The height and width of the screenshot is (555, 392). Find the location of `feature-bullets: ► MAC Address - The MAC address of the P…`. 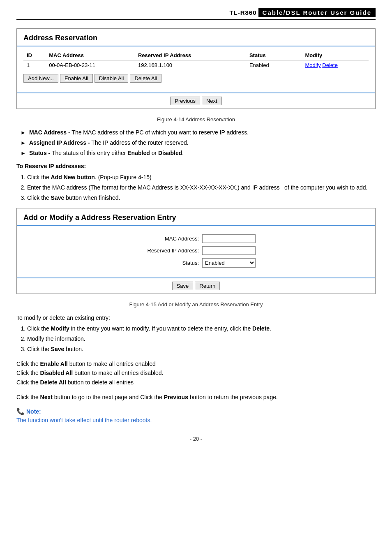

feature-bullets: ► MAC Address - The MAC address of the P… is located at coordinates (196, 143).